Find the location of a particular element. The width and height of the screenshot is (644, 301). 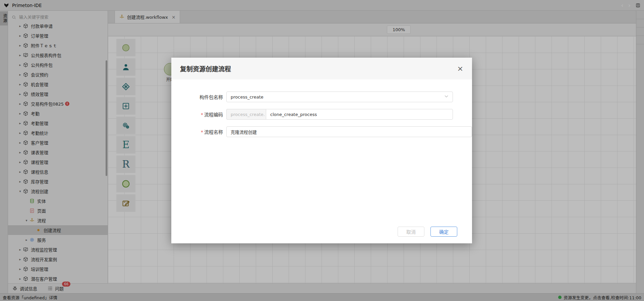

dialog-body: 构件包名称 process_create *流程编码 process_creat… is located at coordinates (322, 108).